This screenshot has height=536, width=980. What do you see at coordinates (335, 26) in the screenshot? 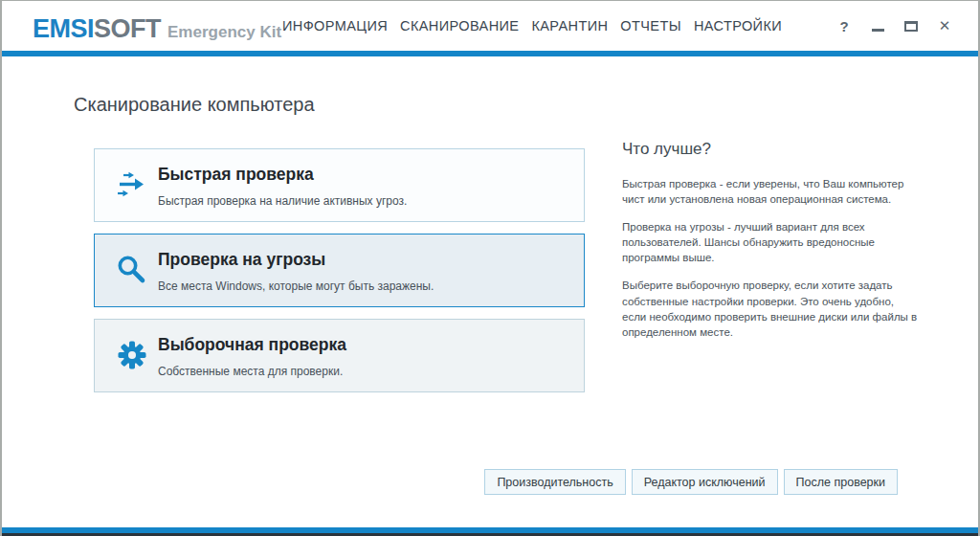
I see `menu-item-information: ИНФОРМАЦИЯ` at bounding box center [335, 26].